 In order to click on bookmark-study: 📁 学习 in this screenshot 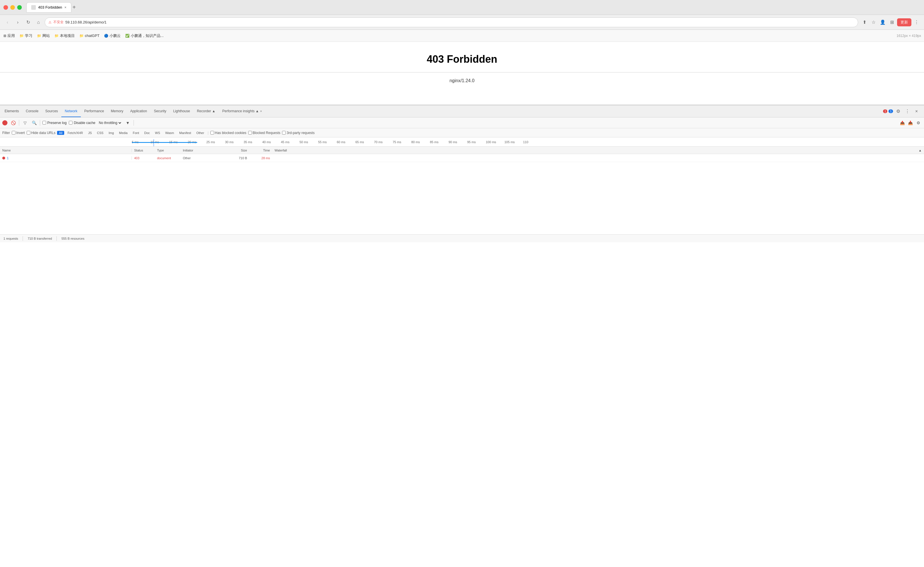, I will do `click(26, 36)`.